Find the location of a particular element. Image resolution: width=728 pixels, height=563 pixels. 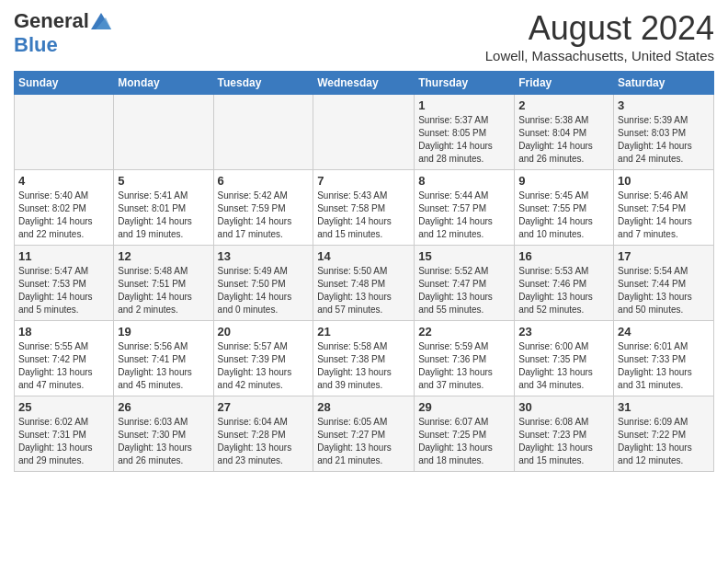

day-number: 4 is located at coordinates (64, 180).